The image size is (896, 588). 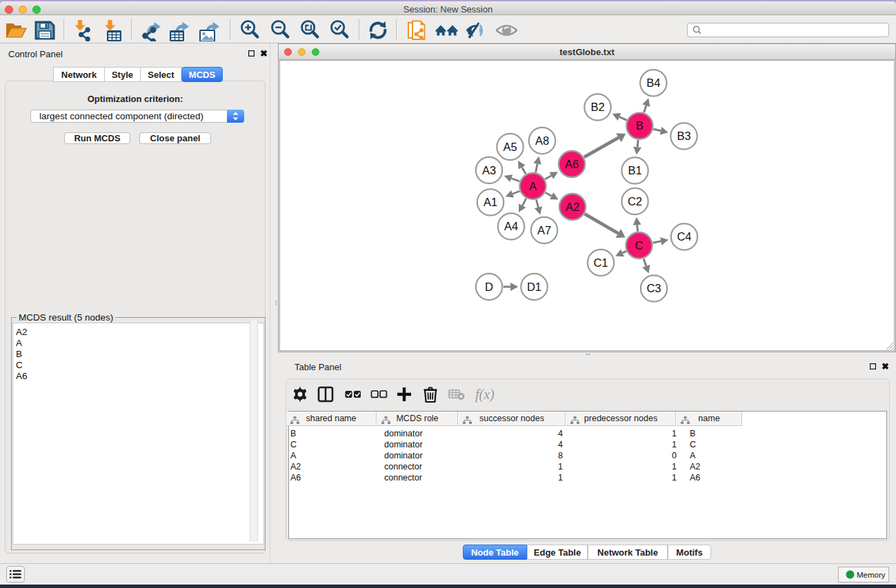 I want to click on svg-text: B4, so click(x=653, y=83).